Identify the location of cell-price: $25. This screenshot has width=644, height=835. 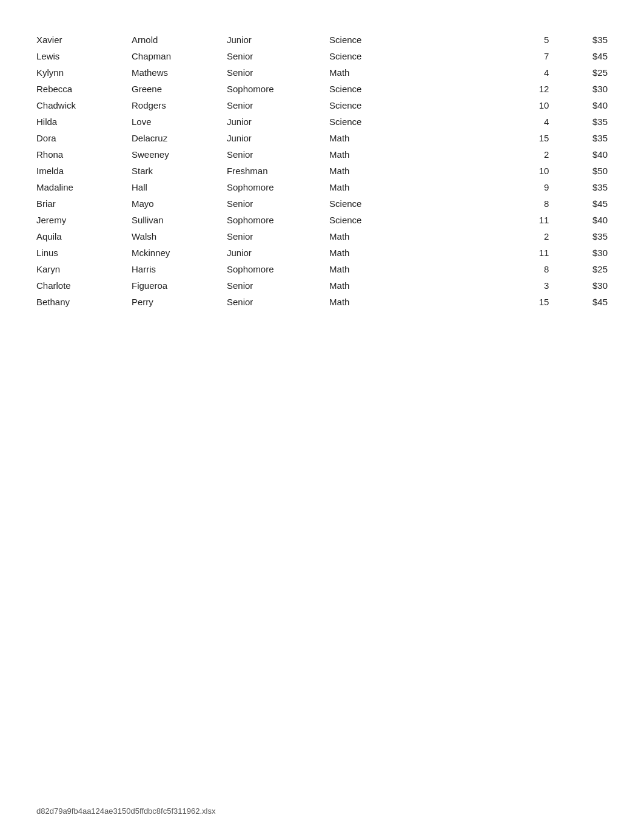
(579, 269).